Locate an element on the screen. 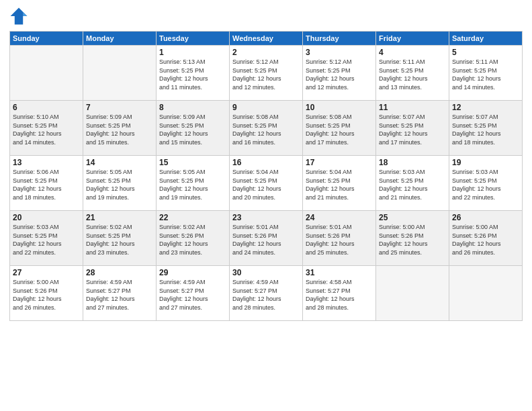 Image resolution: width=532 pixels, height=411 pixels. day-number: 21 is located at coordinates (120, 218).